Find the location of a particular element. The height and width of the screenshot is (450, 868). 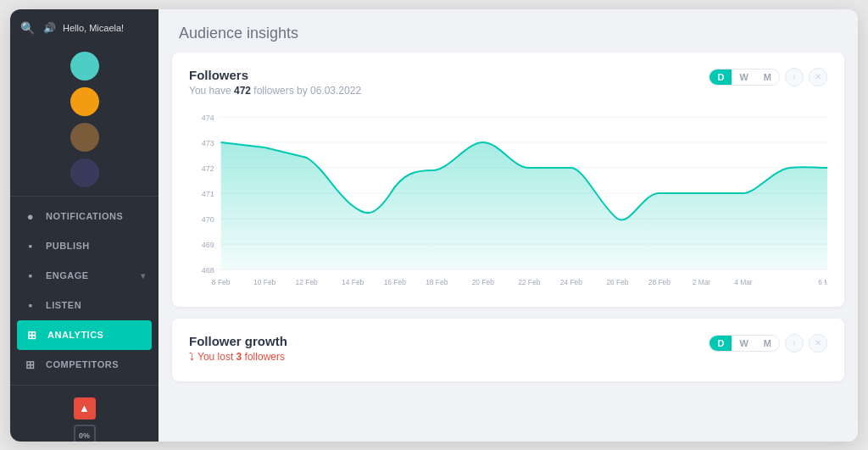

lost-count: 3 is located at coordinates (239, 357).